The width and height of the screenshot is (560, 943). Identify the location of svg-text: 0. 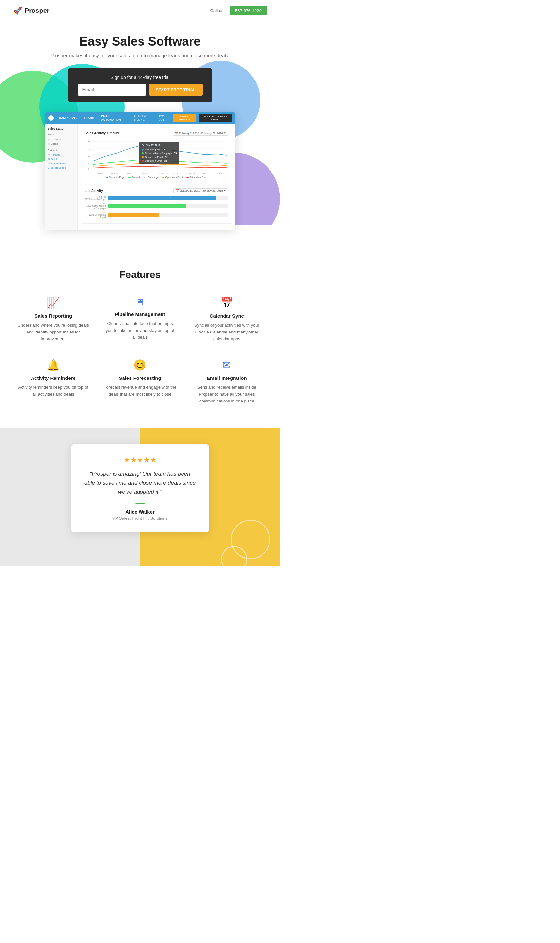
(88, 169).